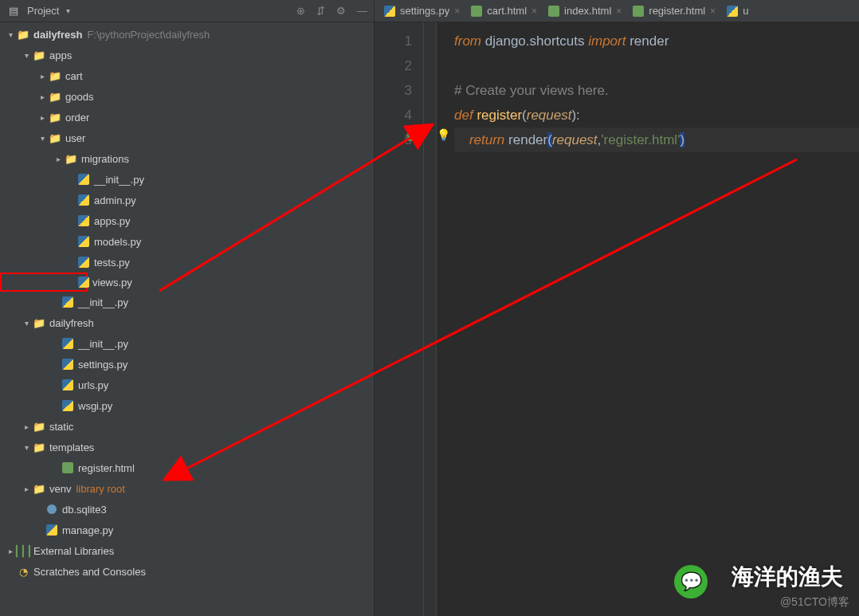  I want to click on library-root-label: library root, so click(100, 489).